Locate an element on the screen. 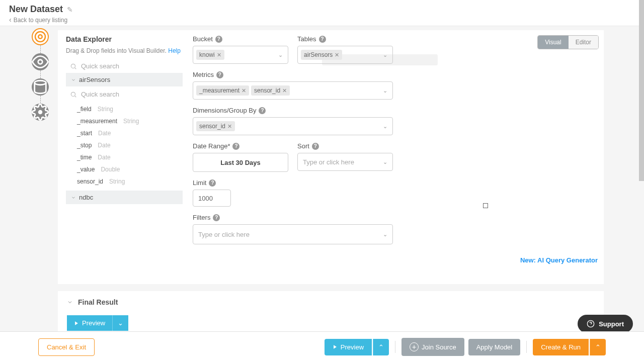 The height and width of the screenshot is (362, 644). field-item: _startDate is located at coordinates (128, 133).